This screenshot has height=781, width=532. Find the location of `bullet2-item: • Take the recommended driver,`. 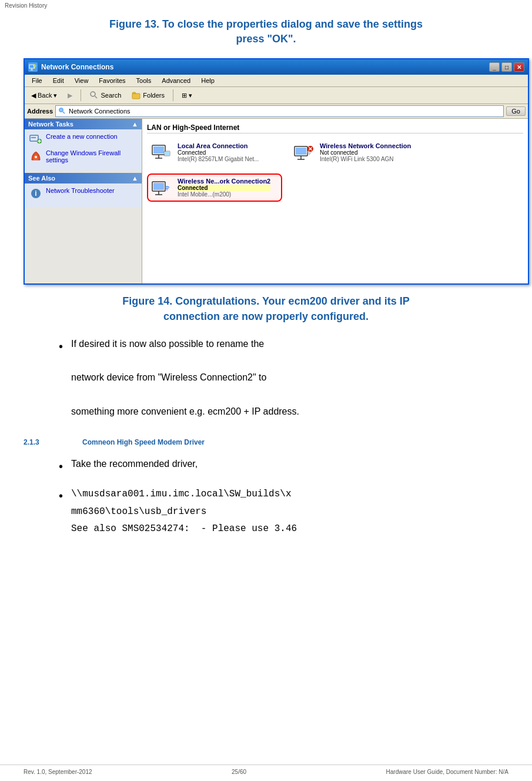

bullet2-item: • Take the recommended driver, is located at coordinates (266, 466).